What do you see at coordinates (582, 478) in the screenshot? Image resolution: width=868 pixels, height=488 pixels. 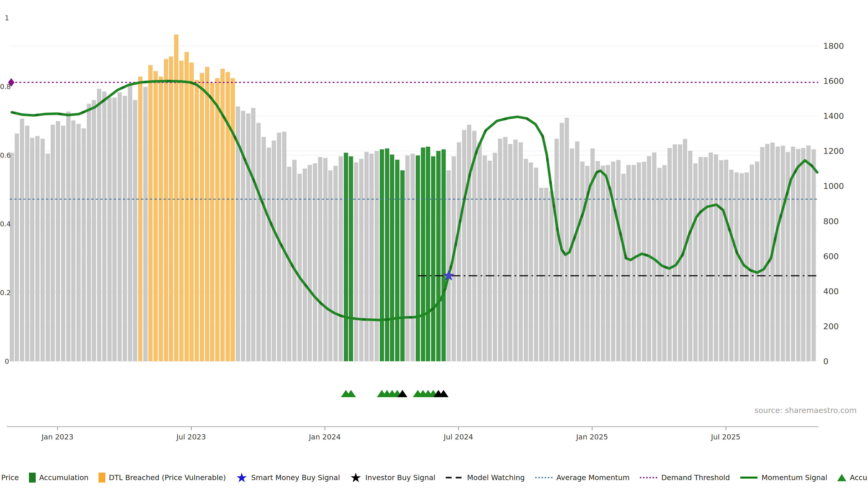 I see `legend-item-average-momentum: Average Momentum` at bounding box center [582, 478].